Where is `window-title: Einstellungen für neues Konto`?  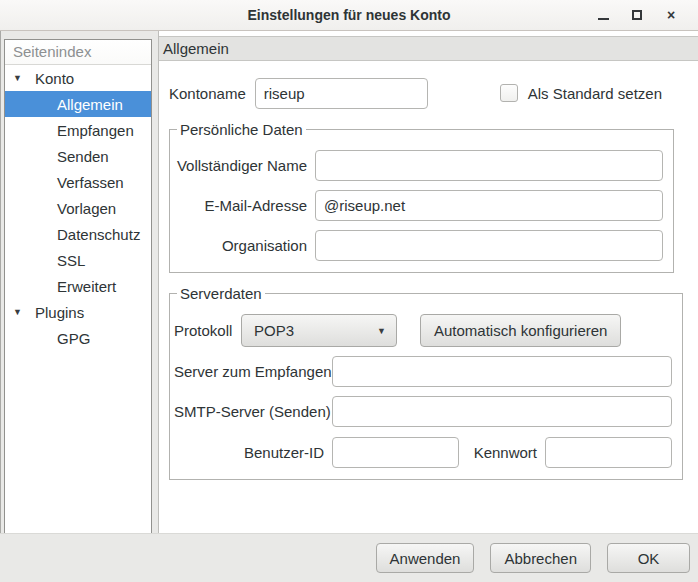 window-title: Einstellungen für neues Konto is located at coordinates (348, 15).